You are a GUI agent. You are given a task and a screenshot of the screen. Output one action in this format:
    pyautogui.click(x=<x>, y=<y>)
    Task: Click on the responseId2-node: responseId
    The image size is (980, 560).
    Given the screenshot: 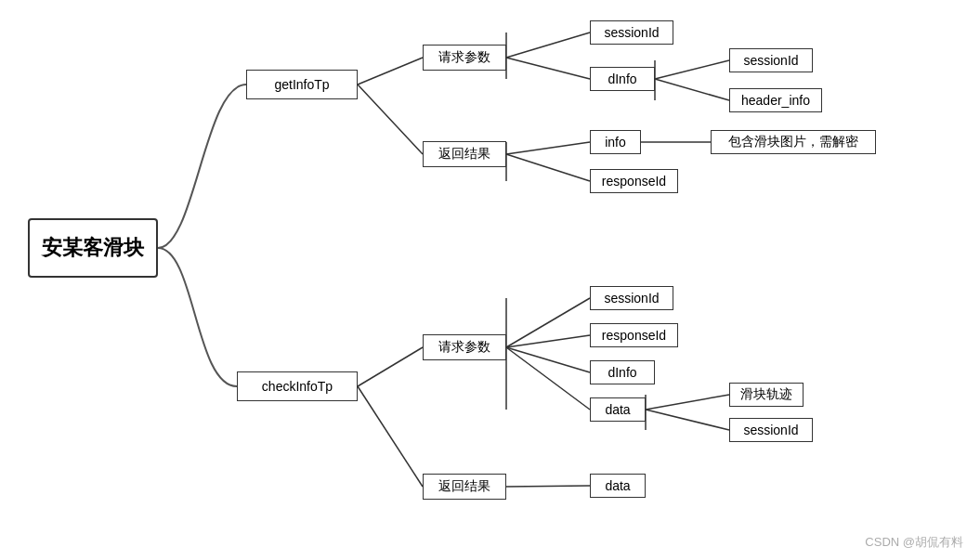 What is the action you would take?
    pyautogui.click(x=634, y=335)
    